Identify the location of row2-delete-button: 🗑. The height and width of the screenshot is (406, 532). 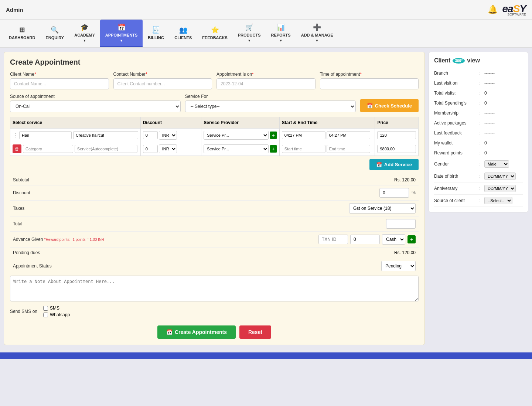
(17, 149).